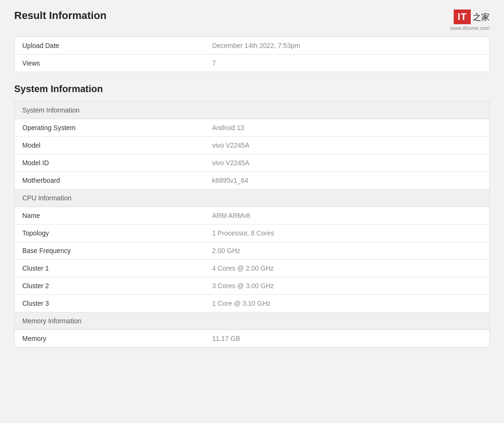 The width and height of the screenshot is (504, 423). I want to click on table-row: Upload Date December 14th 2022, 7:53pm, so click(252, 46).